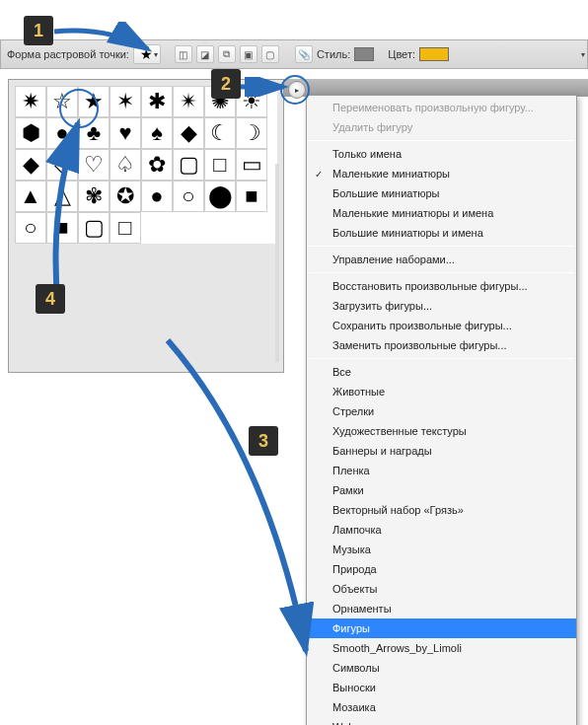 The image size is (588, 725). I want to click on shape-diamond: ◆, so click(31, 165).